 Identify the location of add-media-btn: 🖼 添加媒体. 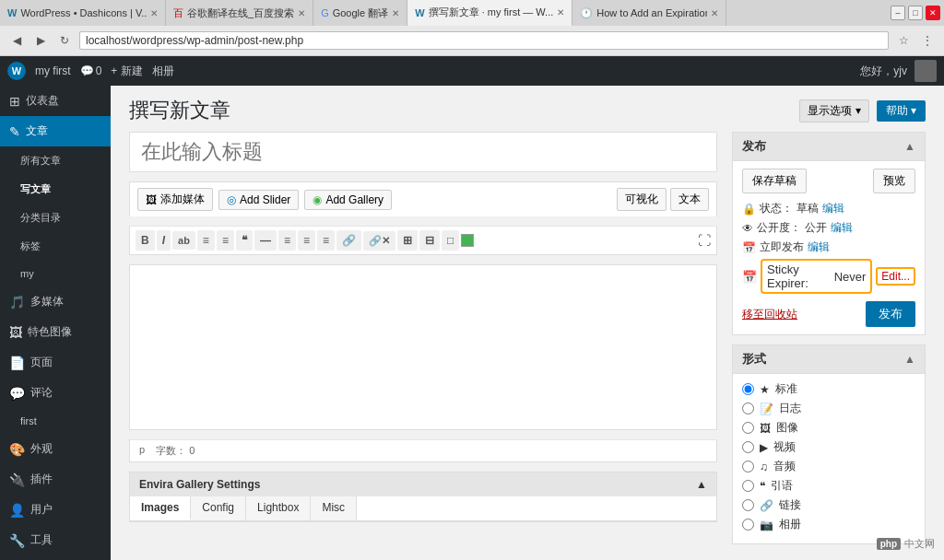
(175, 199).